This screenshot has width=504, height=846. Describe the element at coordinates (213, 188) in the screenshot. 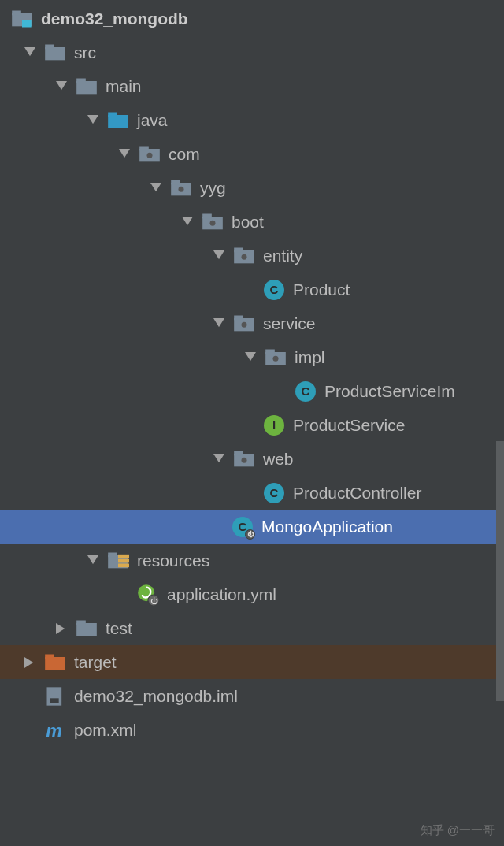

I see `tree-label: yyg` at that location.